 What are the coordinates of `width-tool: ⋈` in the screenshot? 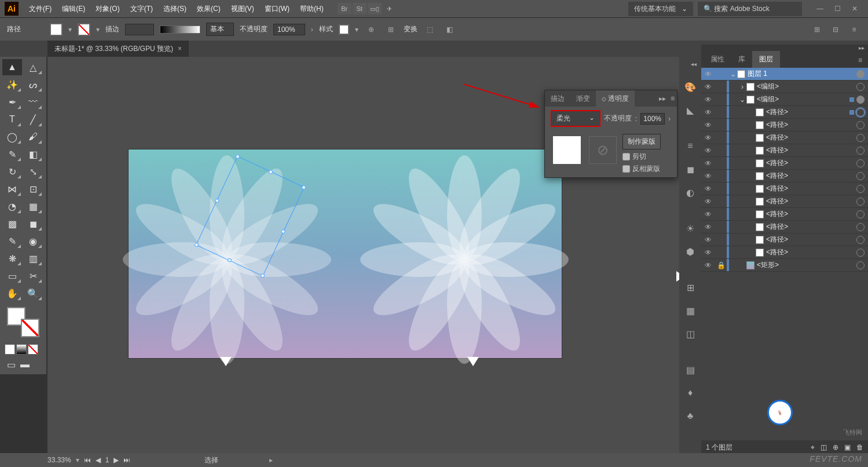 It's located at (12, 189).